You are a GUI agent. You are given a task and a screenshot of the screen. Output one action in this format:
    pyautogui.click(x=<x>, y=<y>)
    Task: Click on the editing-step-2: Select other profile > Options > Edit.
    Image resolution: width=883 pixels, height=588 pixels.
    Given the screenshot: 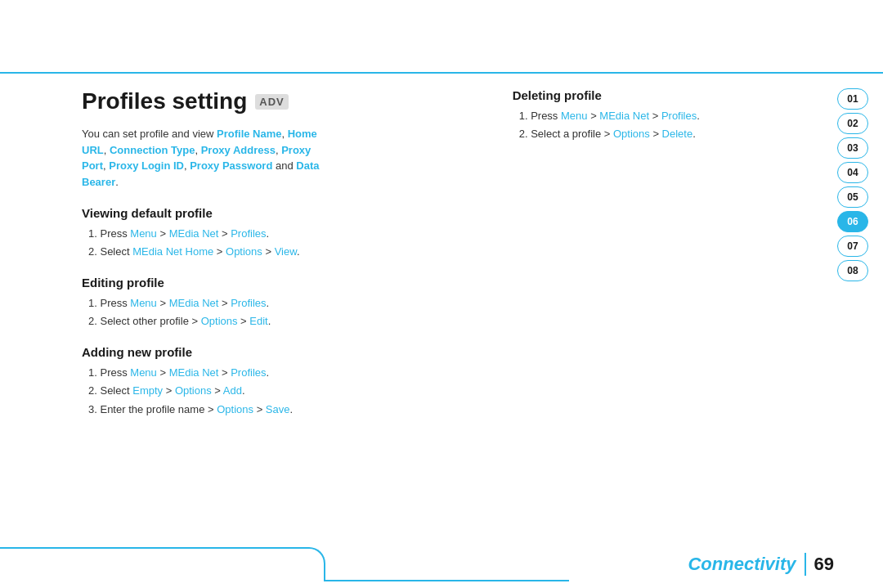 What is the action you would take?
    pyautogui.click(x=276, y=321)
    